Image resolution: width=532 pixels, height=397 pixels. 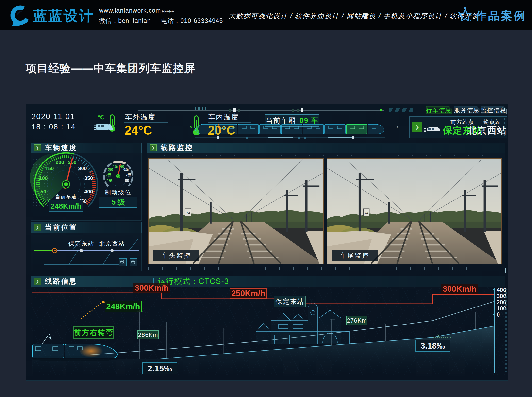 What do you see at coordinates (433, 346) in the screenshot?
I see `gradient-3-18: 3.18‰` at bounding box center [433, 346].